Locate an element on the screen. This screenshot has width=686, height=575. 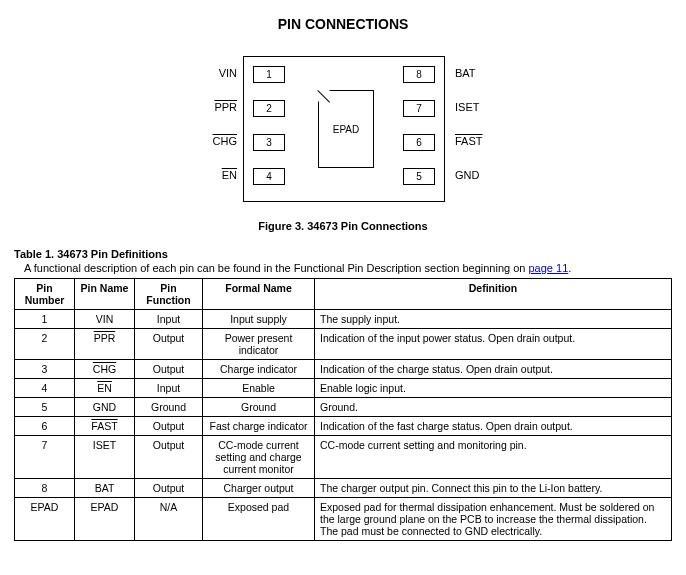
cell-formal-name: Power present indicator is located at coordinates (259, 344).